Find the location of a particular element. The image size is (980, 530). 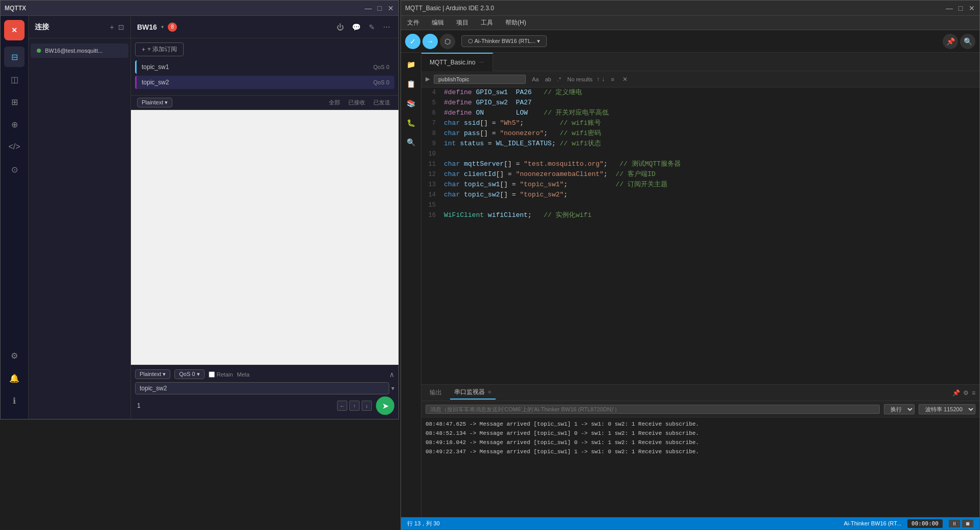

next-result-btn: ↓ is located at coordinates (604, 79).